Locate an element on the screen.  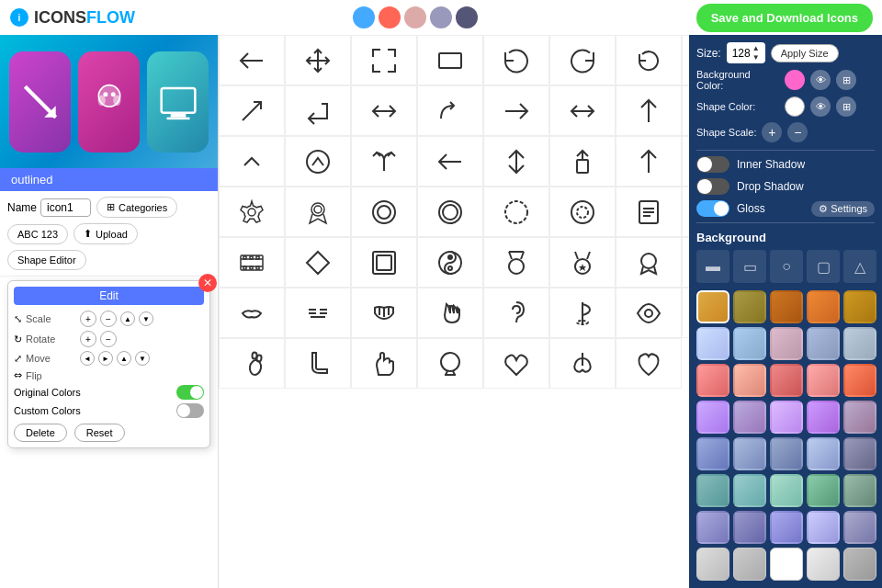
bg-swatch-blue-gray is located at coordinates (860, 454).